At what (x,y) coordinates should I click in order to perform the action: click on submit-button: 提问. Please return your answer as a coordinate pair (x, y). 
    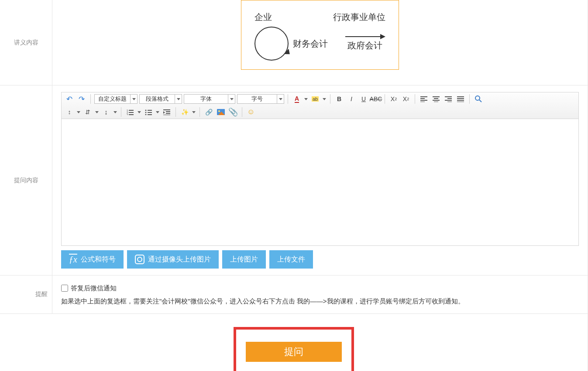
    Looking at the image, I should click on (294, 352).